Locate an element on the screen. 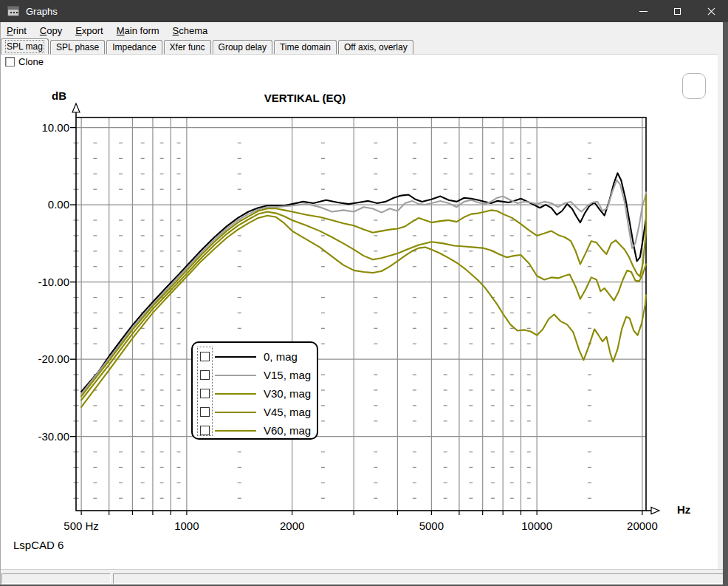 The image size is (728, 586). corner-rounded-box is located at coordinates (694, 86).